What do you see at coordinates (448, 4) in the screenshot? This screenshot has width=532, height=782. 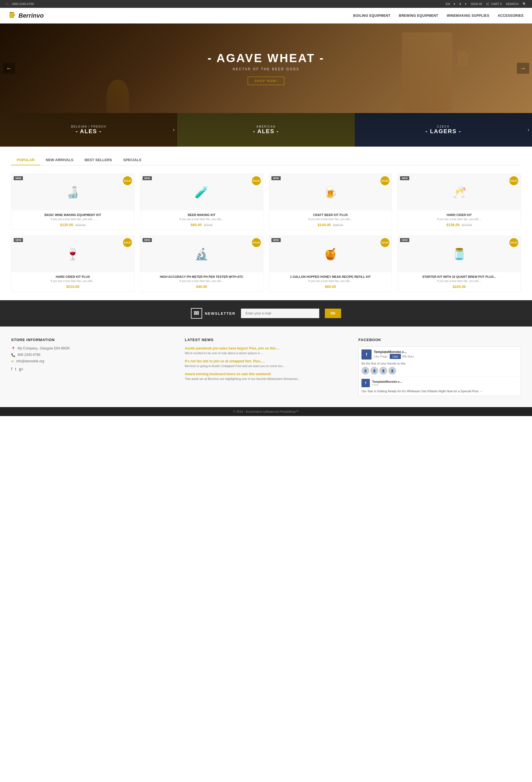 I see `language-selector: EN` at bounding box center [448, 4].